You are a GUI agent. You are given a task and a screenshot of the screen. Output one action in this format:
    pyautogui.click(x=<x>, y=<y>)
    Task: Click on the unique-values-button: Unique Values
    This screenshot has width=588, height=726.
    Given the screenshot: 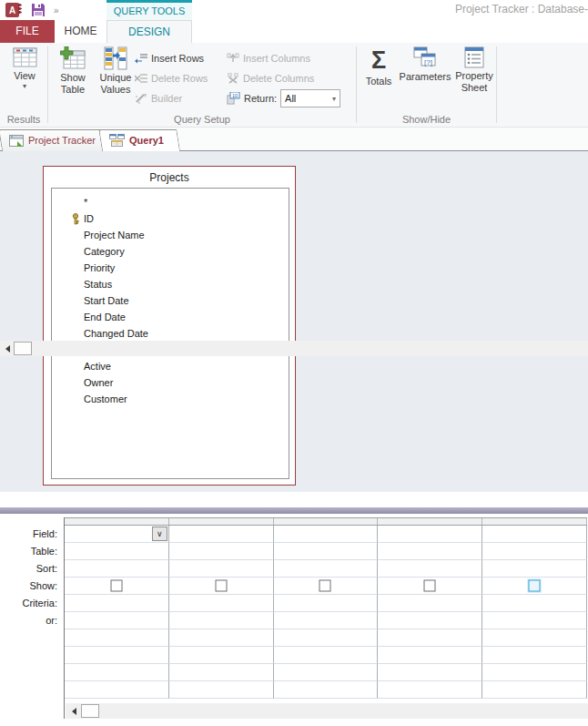 What is the action you would take?
    pyautogui.click(x=116, y=71)
    